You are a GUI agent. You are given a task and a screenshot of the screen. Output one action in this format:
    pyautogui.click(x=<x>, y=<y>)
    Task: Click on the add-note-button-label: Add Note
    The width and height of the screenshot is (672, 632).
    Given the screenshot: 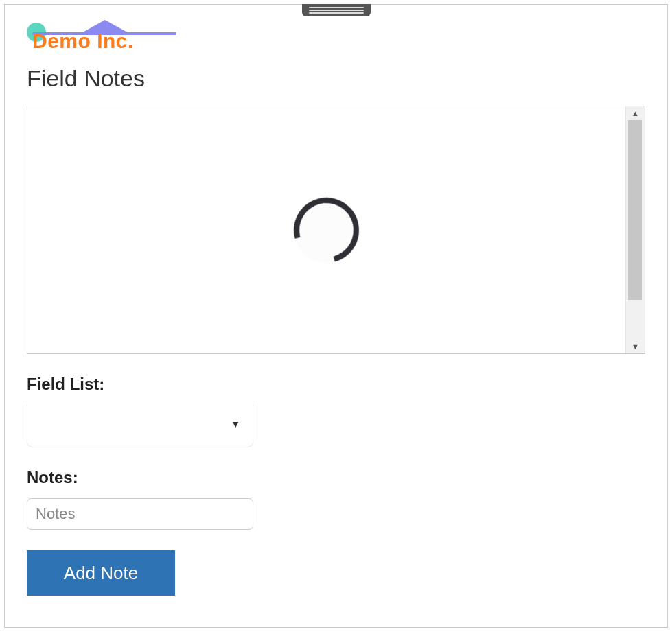 What is the action you would take?
    pyautogui.click(x=101, y=574)
    